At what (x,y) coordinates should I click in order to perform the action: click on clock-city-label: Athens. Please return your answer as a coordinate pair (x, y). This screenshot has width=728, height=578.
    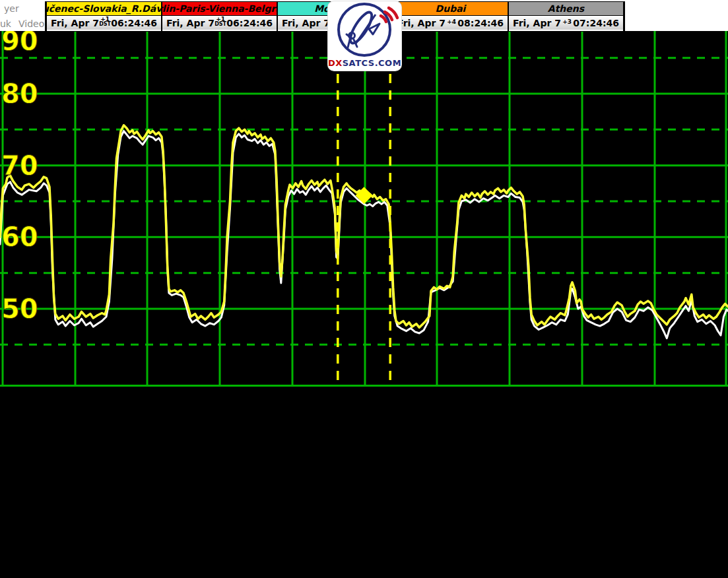
    Looking at the image, I should click on (566, 9).